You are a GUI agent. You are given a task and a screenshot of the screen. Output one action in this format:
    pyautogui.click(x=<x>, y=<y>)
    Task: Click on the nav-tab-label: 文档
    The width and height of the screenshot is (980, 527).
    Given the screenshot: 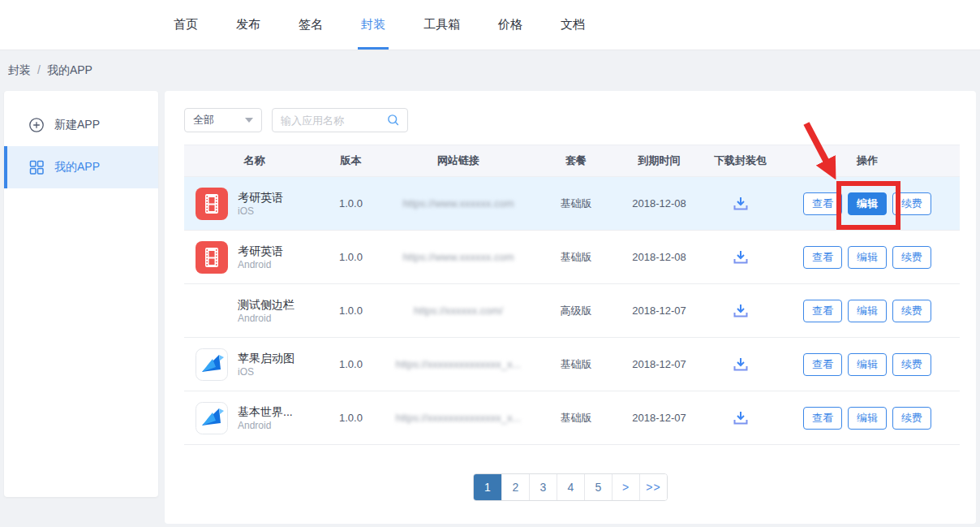 What is the action you would take?
    pyautogui.click(x=573, y=24)
    